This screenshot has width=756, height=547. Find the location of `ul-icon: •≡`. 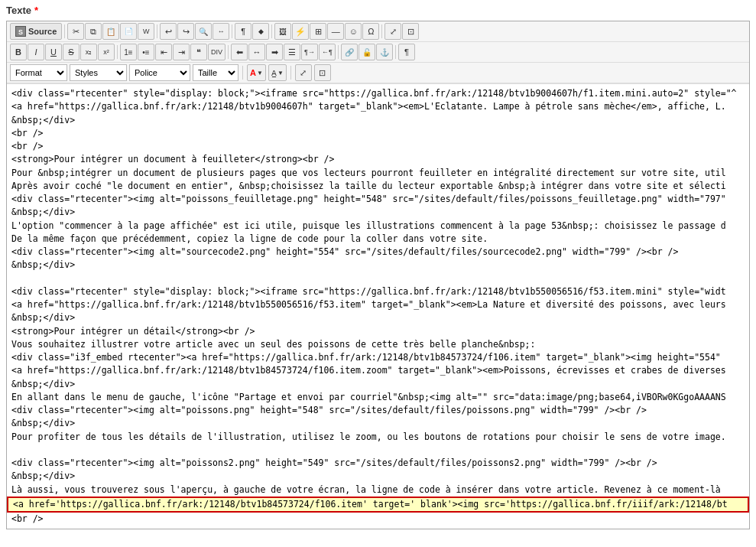

ul-icon: •≡ is located at coordinates (145, 52).